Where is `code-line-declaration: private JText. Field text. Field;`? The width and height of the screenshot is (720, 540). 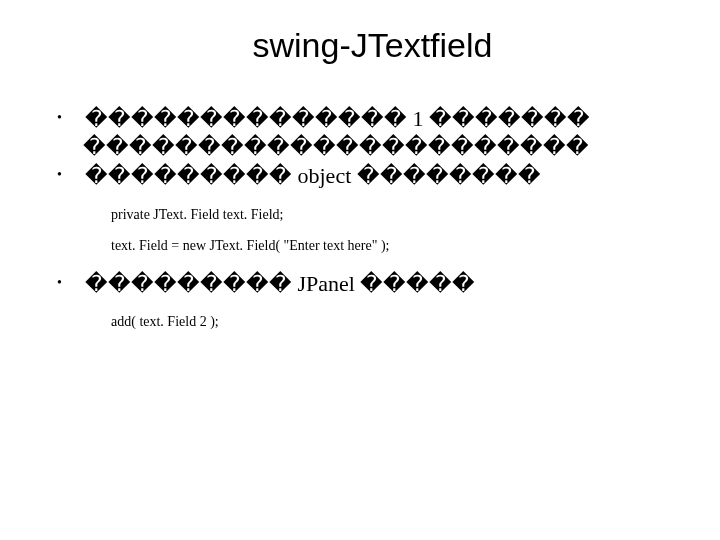
code-line-declaration: private JText. Field text. Field; is located at coordinates (400, 214).